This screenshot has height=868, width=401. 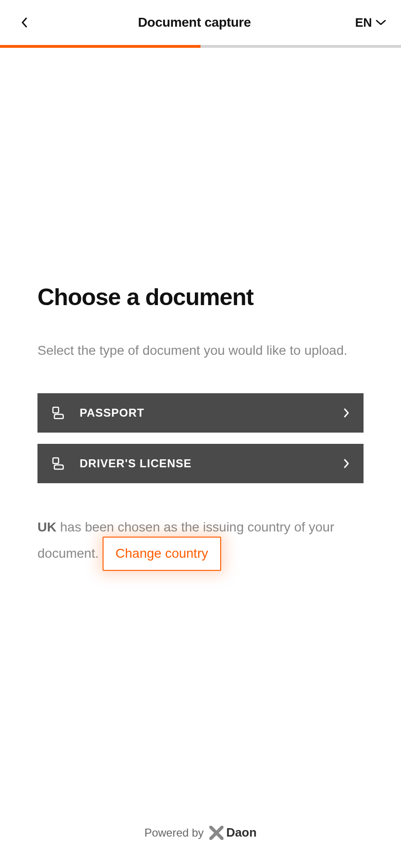 I want to click on x-icon, so click(x=216, y=833).